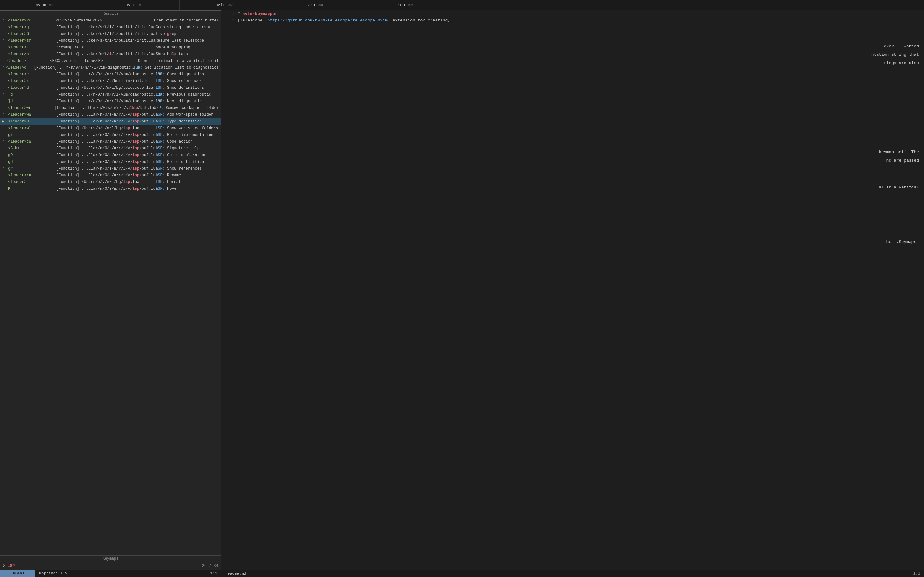 The width and height of the screenshot is (924, 577). I want to click on telescope-row-16-selected: ▶ <leader>D [Function] ...llar/n/0/s/n/r…, so click(111, 122).